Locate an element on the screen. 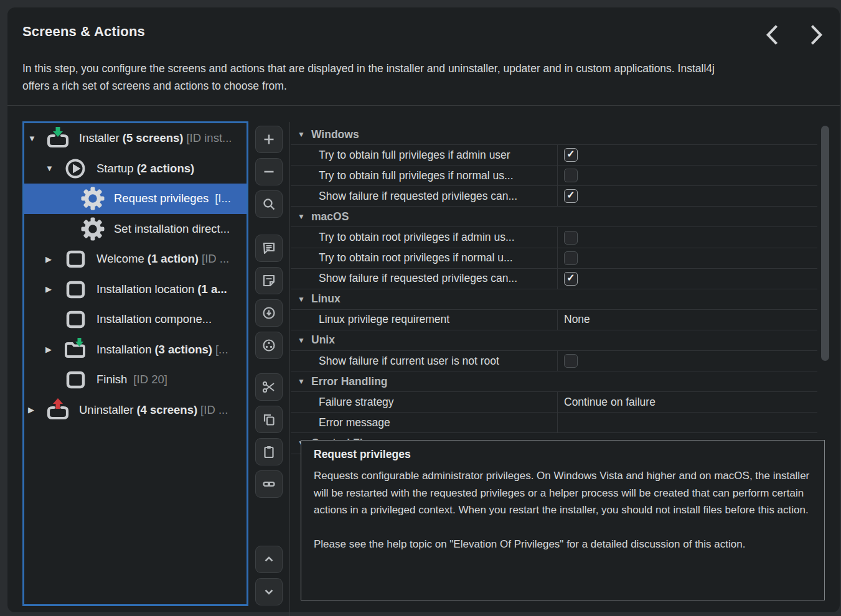 The width and height of the screenshot is (841, 616). remove-button is located at coordinates (269, 172).